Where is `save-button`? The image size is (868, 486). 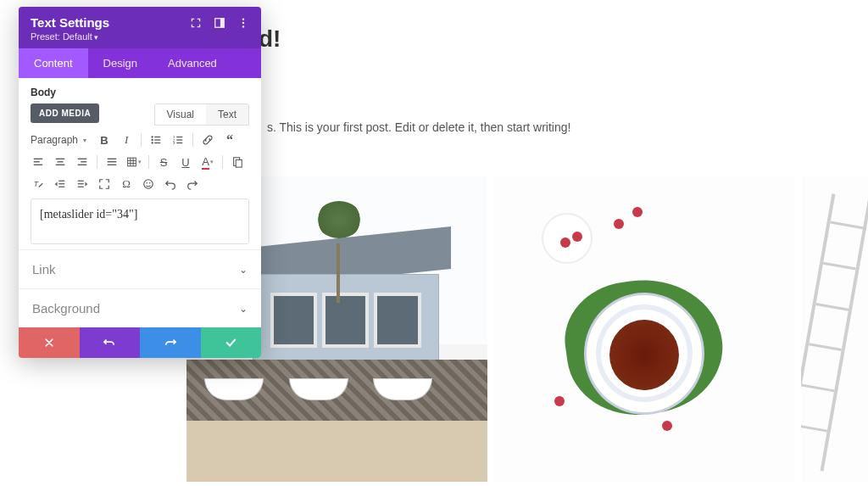
save-button is located at coordinates (231, 343).